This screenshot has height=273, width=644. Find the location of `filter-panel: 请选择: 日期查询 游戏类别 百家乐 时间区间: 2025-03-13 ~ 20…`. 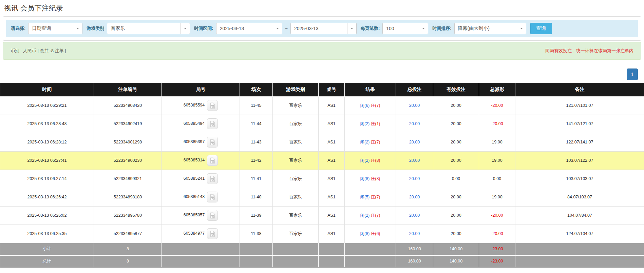

filter-panel: 请选择: 日期查询 游戏类别 百家乐 时间区间: 2025-03-13 ~ 20… is located at coordinates (322, 28).